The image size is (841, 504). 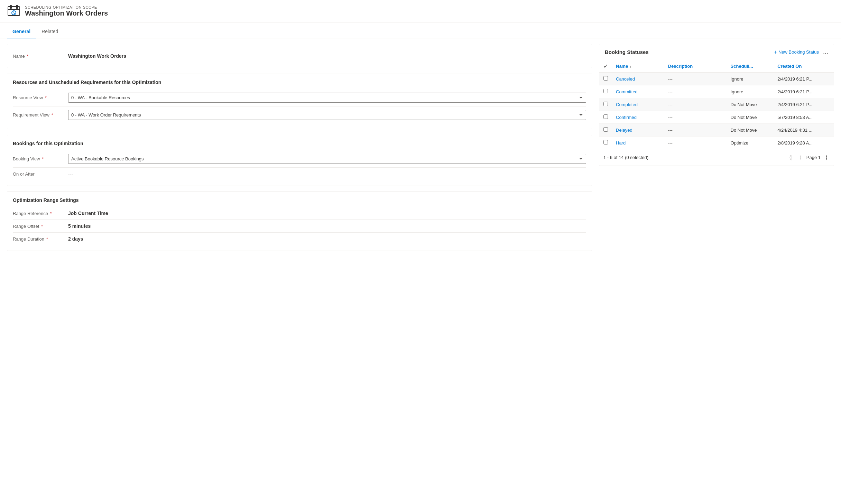 What do you see at coordinates (42, 226) in the screenshot?
I see `required-star-ro: *` at bounding box center [42, 226].